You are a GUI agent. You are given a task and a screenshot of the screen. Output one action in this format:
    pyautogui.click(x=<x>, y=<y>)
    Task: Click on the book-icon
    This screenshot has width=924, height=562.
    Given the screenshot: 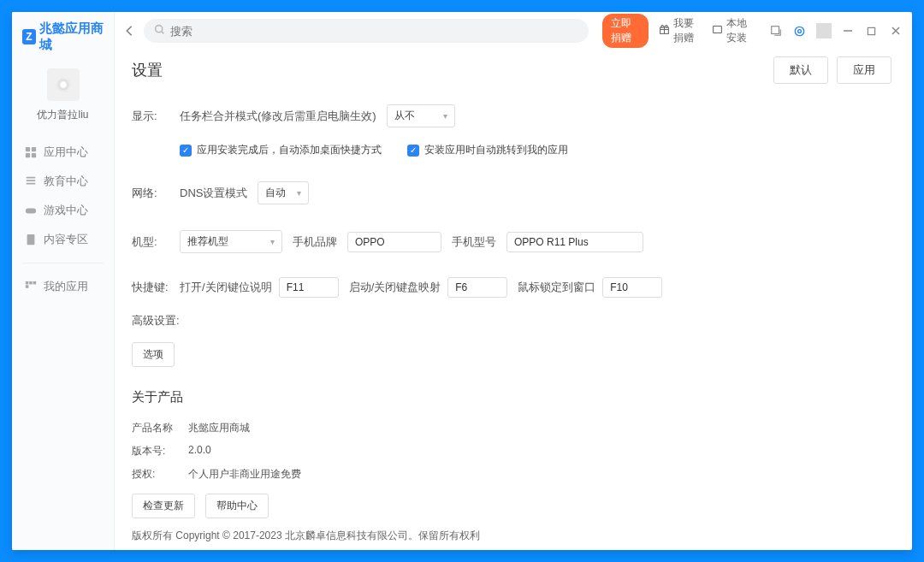 What is the action you would take?
    pyautogui.click(x=31, y=181)
    